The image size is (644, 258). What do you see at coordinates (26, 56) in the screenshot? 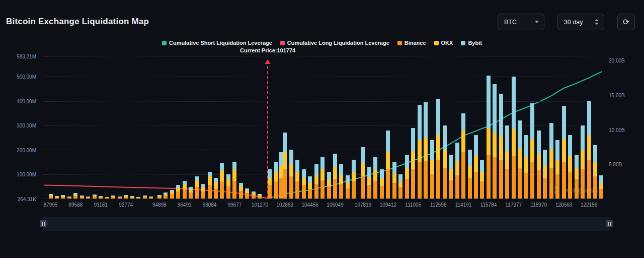
I see `y-axis-label-left: 583.21M` at bounding box center [26, 56].